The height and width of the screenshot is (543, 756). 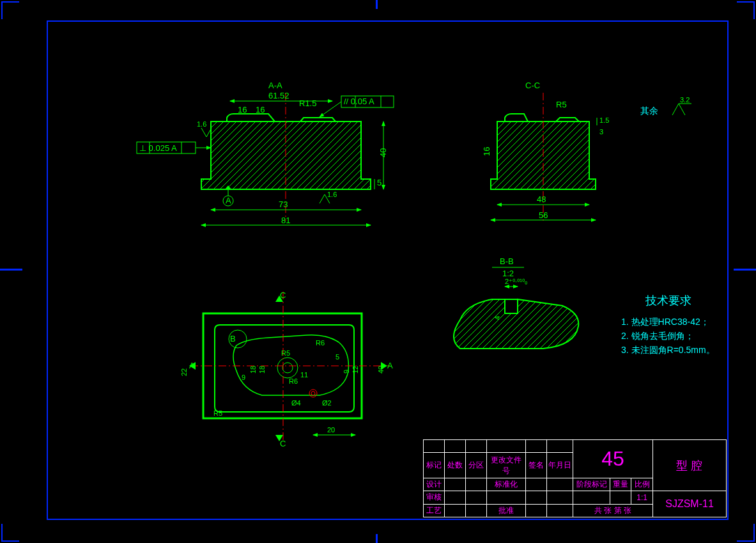 I want to click on tb-scale: 1:1, so click(x=642, y=498).